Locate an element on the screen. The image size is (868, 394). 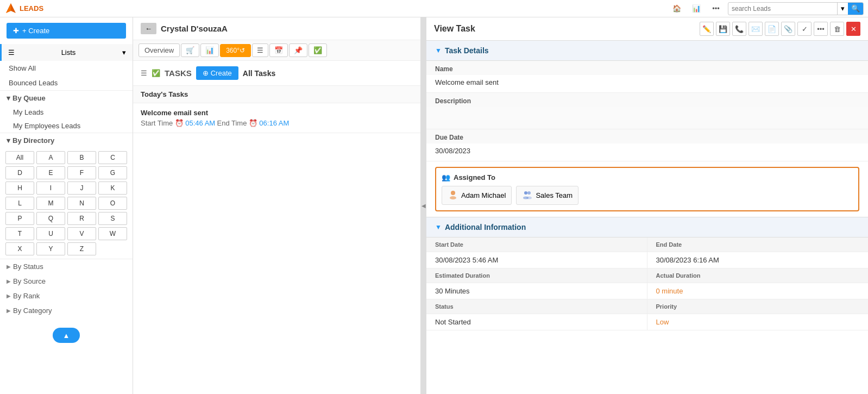
additional-info-header: ▼ Additional Information is located at coordinates (647, 227).